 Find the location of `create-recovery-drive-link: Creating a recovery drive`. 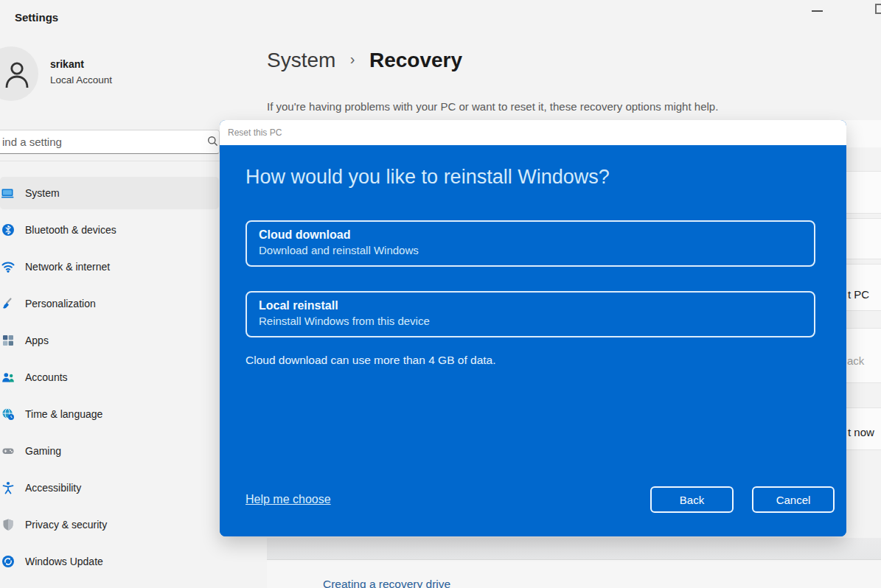

create-recovery-drive-link: Creating a recovery drive is located at coordinates (386, 583).